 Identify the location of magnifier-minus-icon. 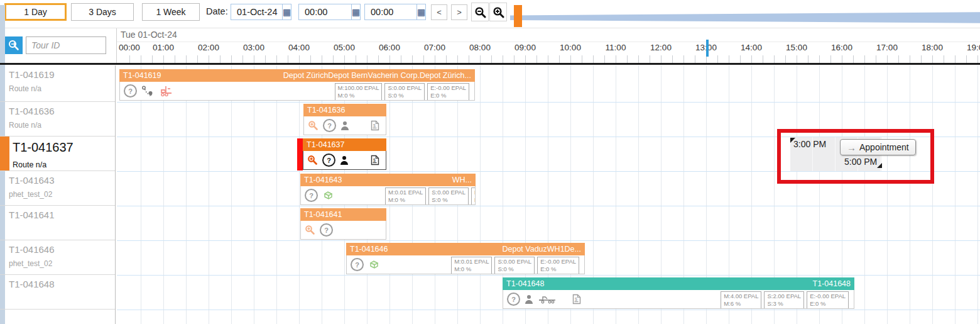
(480, 13).